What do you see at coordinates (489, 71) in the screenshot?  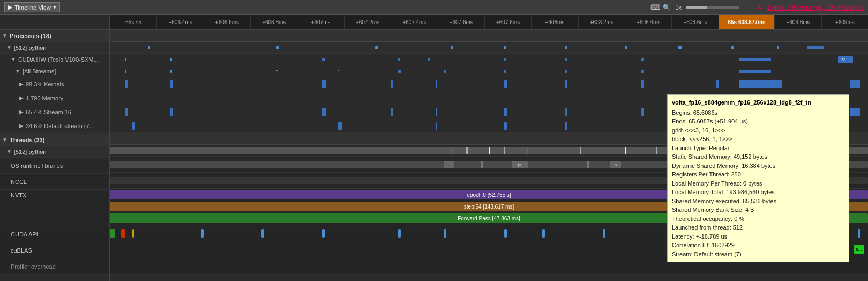 I see `all-streams-track` at bounding box center [489, 71].